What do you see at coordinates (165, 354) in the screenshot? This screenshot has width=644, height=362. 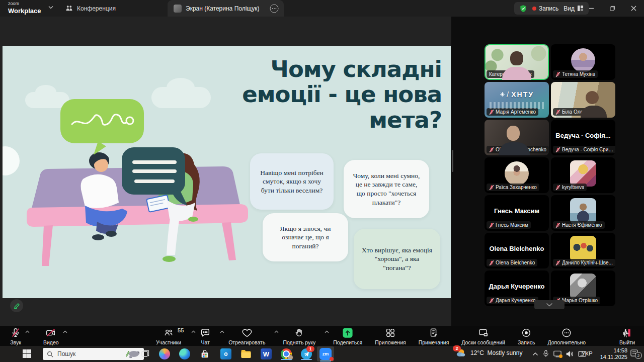 I see `copilot-button` at bounding box center [165, 354].